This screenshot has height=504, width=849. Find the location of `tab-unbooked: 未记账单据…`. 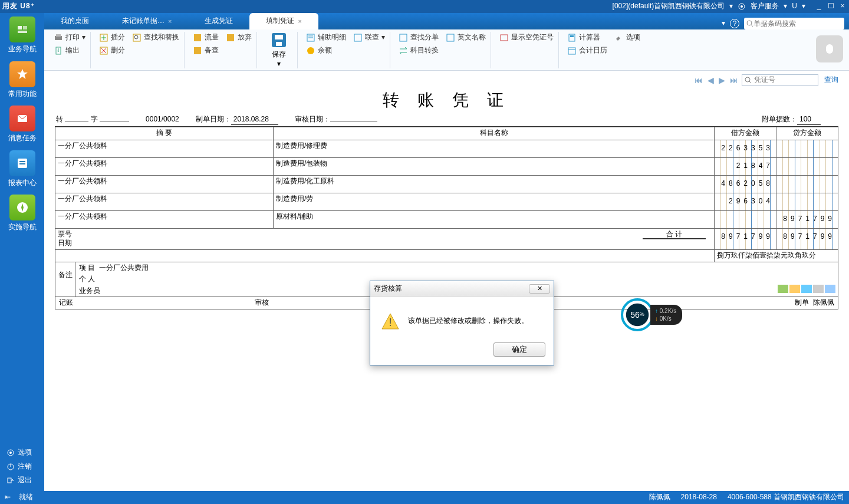

tab-unbooked: 未记账单据… is located at coordinates (147, 21).